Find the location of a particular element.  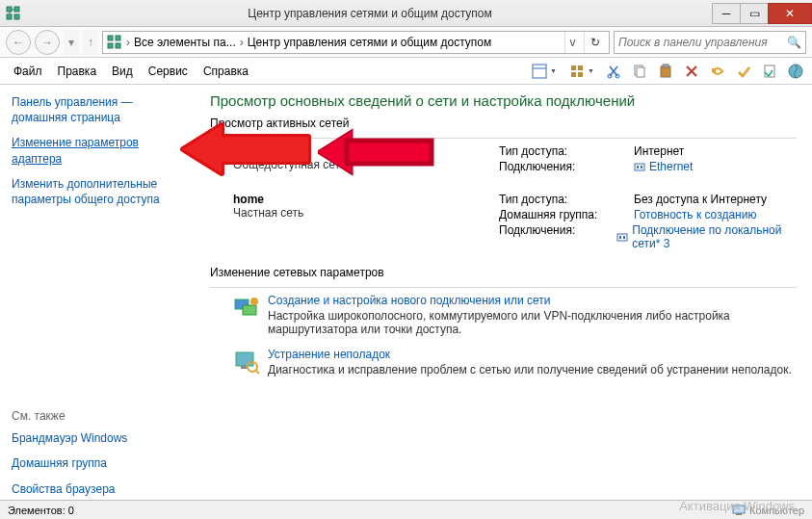

menu-service: Сервис is located at coordinates (168, 71).